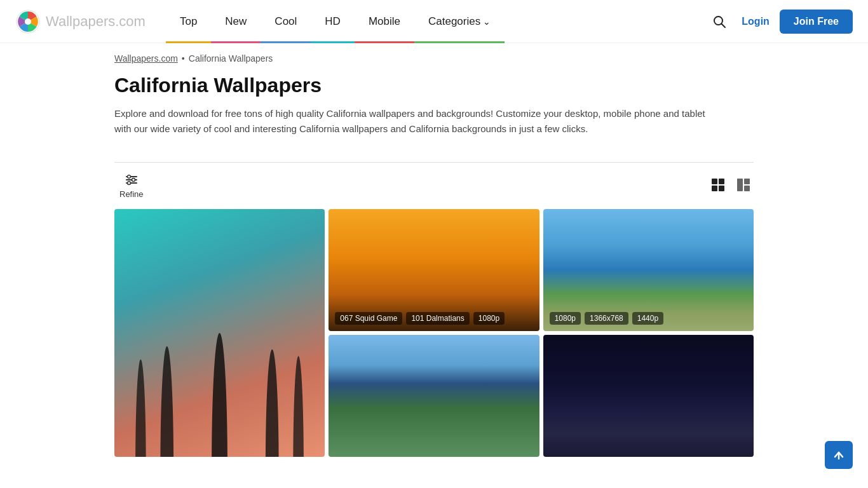 The height and width of the screenshot is (488, 868). I want to click on nav-new: New, so click(236, 22).